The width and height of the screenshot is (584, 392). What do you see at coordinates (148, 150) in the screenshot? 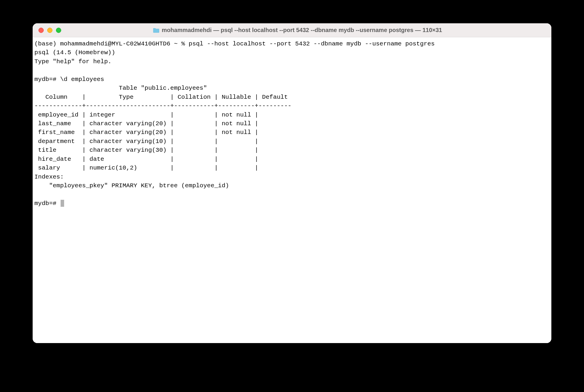
I see `terminal-line: title | character varying(30) | | |` at bounding box center [148, 150].